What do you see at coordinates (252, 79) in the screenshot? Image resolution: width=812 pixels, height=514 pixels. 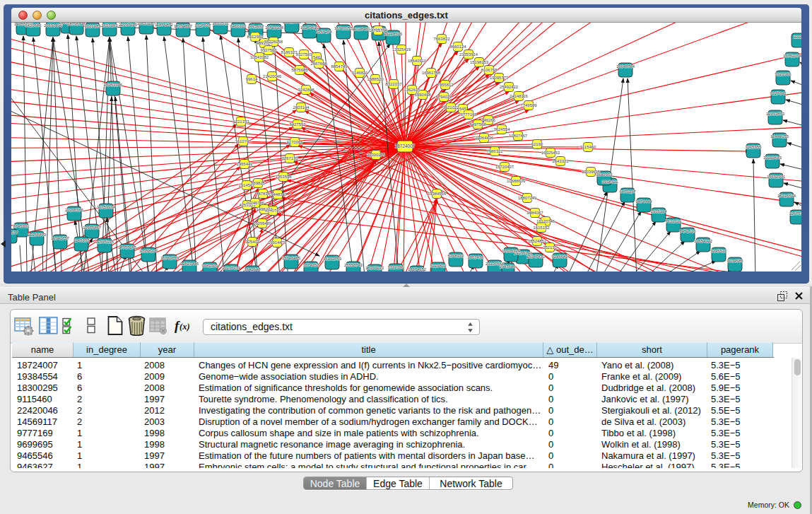 I see `svg-text: 99614` at bounding box center [252, 79].